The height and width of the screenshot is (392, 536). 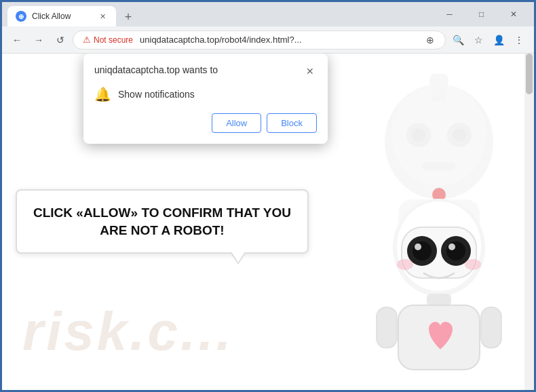 I want to click on address-bar-row: ← → ↺ ⚠ Not secure uniqdatacaptcha.top/r…, so click(x=268, y=40).